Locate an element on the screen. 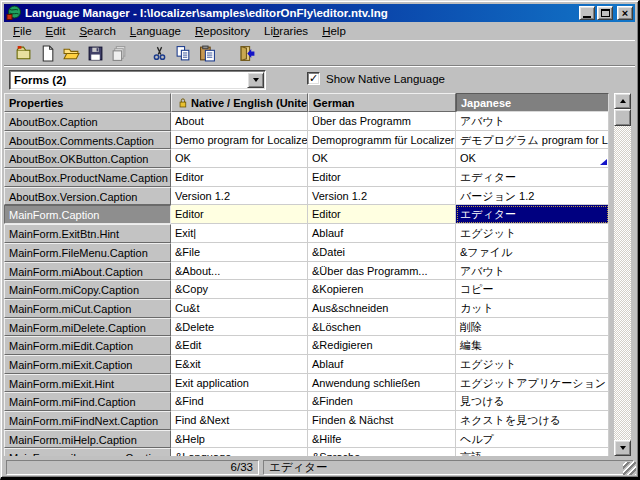 The width and height of the screenshot is (640, 480). german-cell: Demoprogramm für Localizer is located at coordinates (382, 140).